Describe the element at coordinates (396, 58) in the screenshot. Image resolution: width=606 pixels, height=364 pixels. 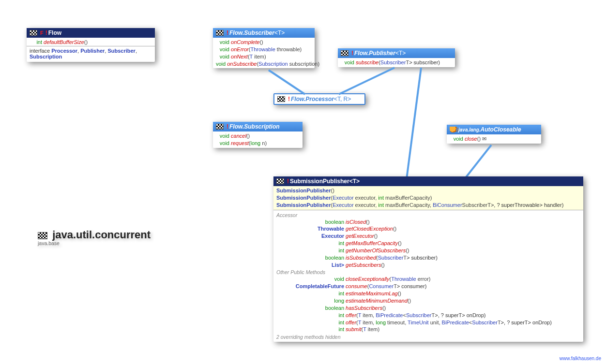
I see `interface-flow-publisher: ! Flow.Publisher <T> void subscribe (Sub…` at that location.